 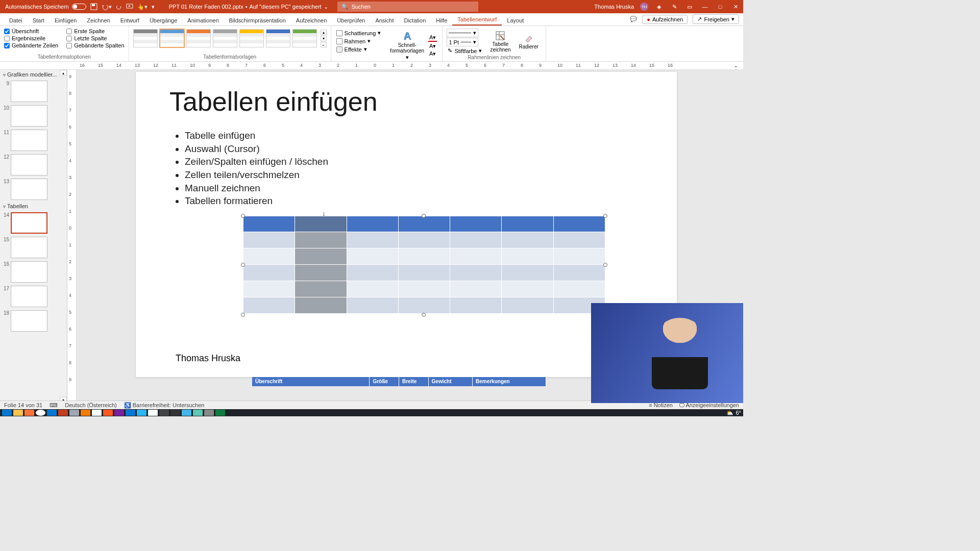 What do you see at coordinates (34, 223) in the screenshot?
I see `slide-thumbnail: 14` at bounding box center [34, 223].